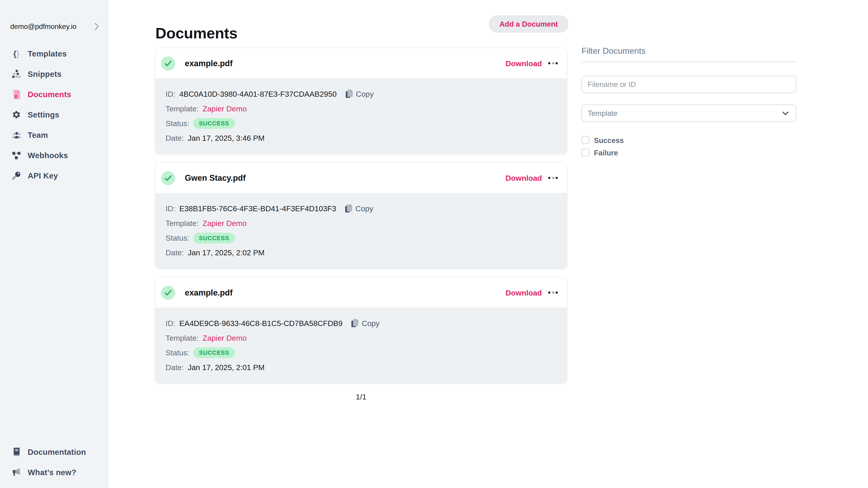 The width and height of the screenshot is (868, 488). I want to click on sidebar-item-label: What’s new?, so click(52, 472).